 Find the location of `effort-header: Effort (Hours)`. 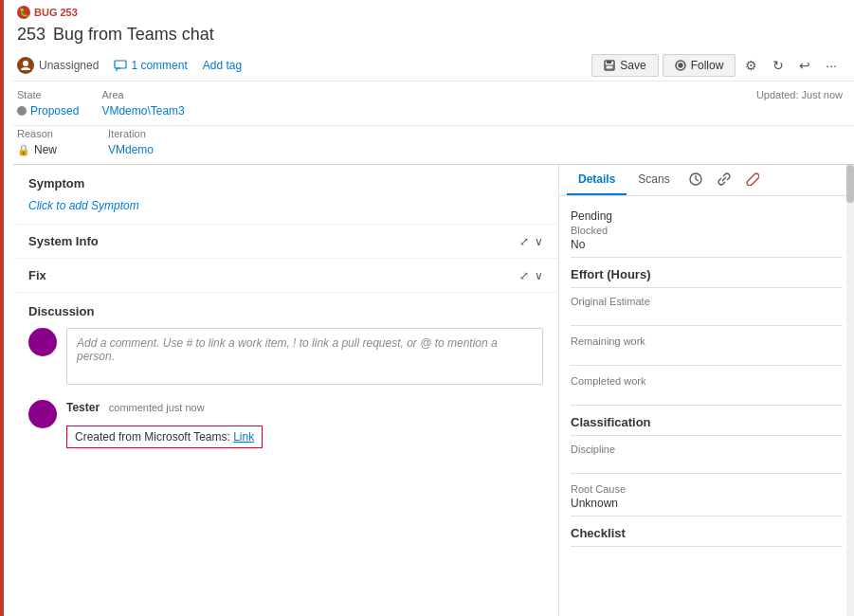

effort-header: Effort (Hours) is located at coordinates (707, 275).